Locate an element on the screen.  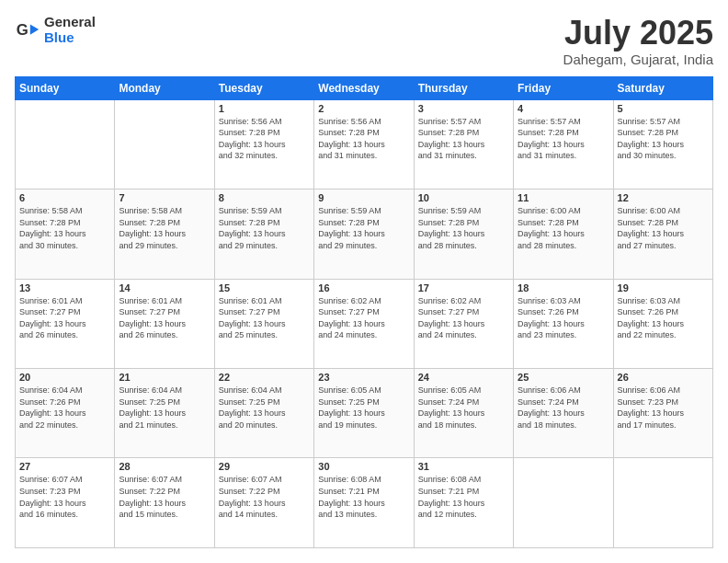
header-tuesday: Tuesday is located at coordinates (264, 88).